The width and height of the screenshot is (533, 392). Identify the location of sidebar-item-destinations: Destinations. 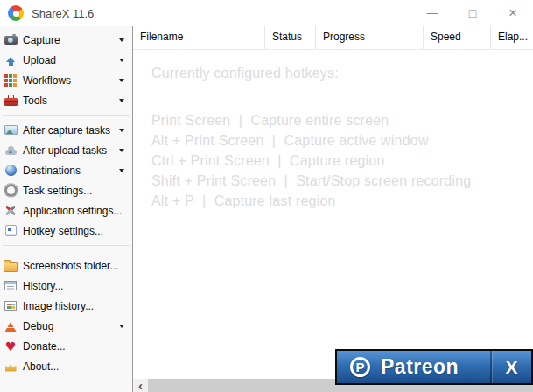
(67, 170).